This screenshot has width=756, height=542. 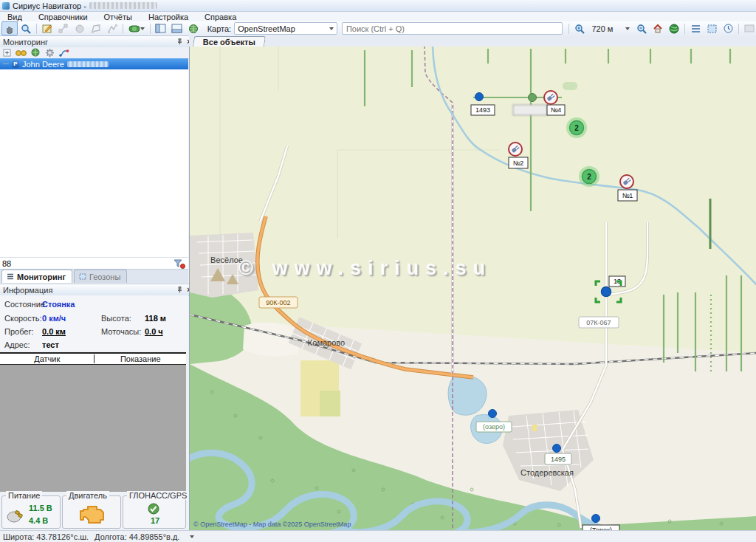 I want to click on binoculars-icon, so click(x=21, y=53).